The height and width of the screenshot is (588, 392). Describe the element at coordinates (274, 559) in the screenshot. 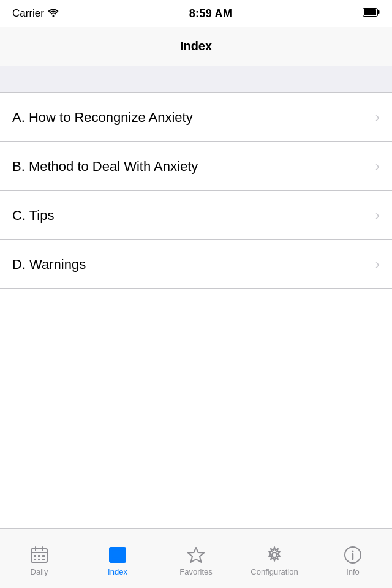

I see `tab-configuration: Configuration` at that location.